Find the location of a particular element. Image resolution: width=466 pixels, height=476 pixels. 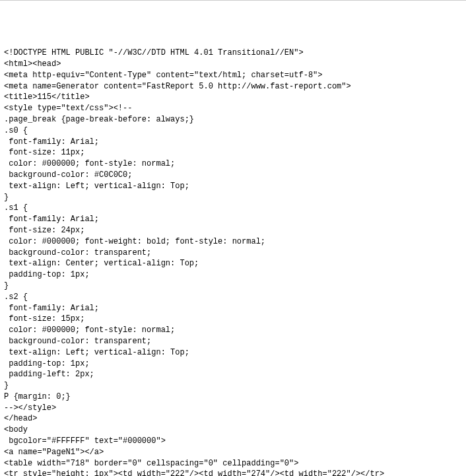

code-line: color: #000000; font-weight: bold; font-… is located at coordinates (233, 242).